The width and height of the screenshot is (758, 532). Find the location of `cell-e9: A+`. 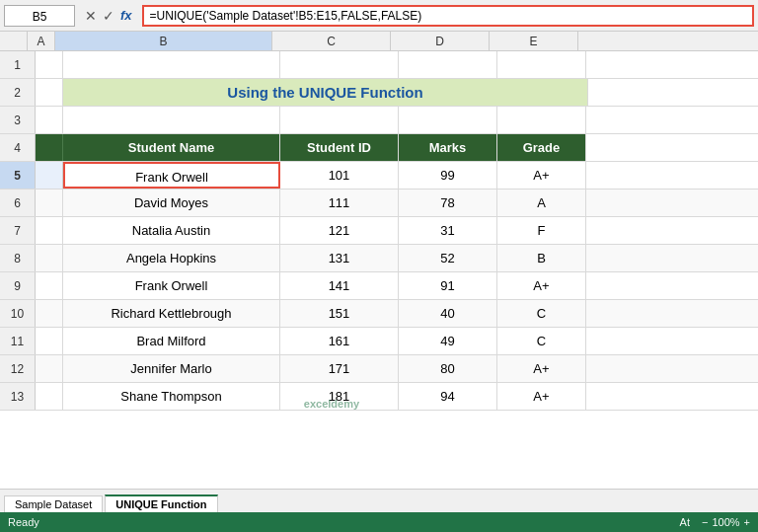

cell-e9: A+ is located at coordinates (542, 286).